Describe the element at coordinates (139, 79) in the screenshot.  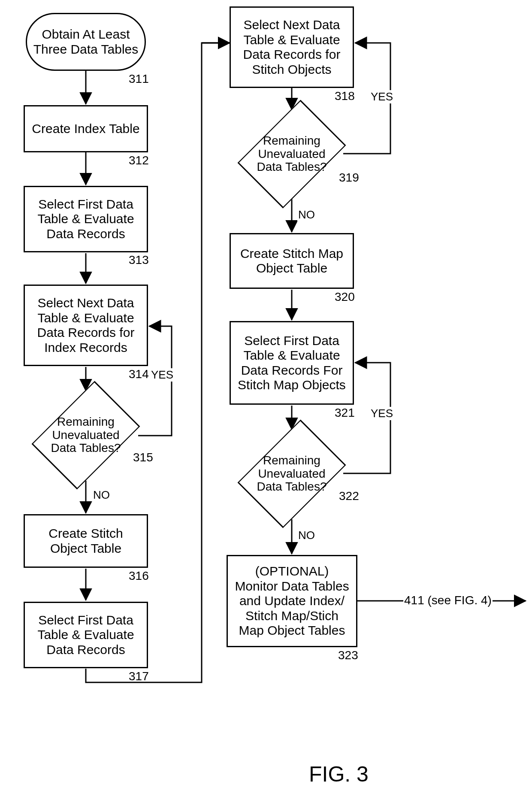
I see `ref-311: 311` at that location.